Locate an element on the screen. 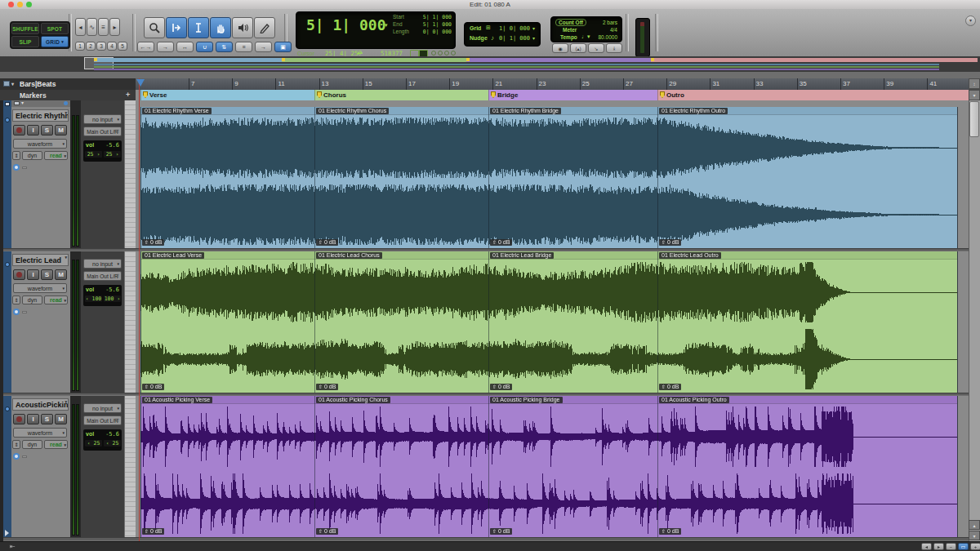 The height and width of the screenshot is (551, 980). grid-value: 1| 0| 000 is located at coordinates (514, 29).